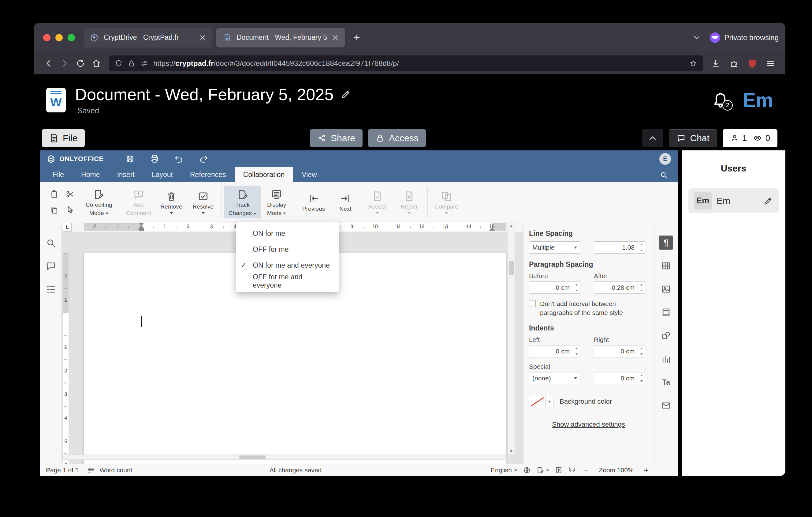 This screenshot has height=517, width=812. What do you see at coordinates (66, 348) in the screenshot?
I see `vertical-ruler: 21123456` at bounding box center [66, 348].